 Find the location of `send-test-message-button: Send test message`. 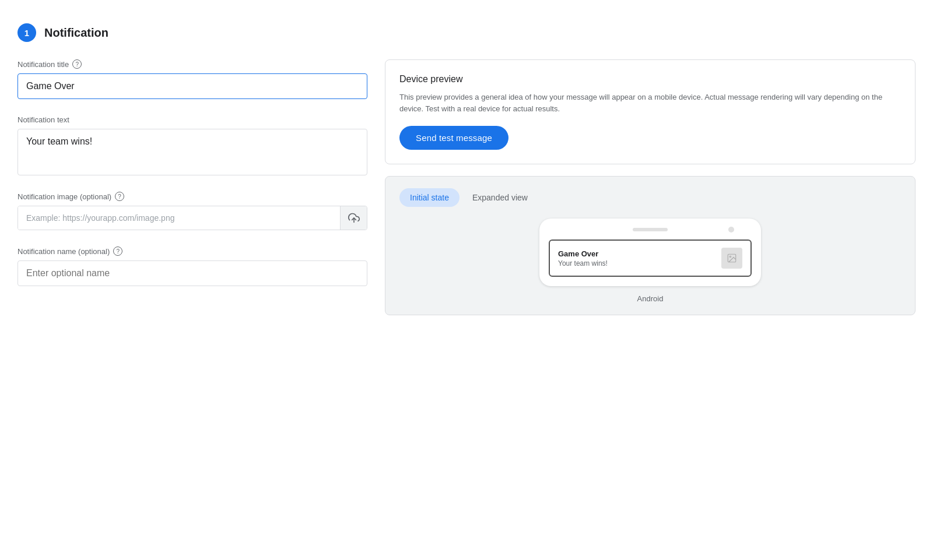

send-test-message-button: Send test message is located at coordinates (454, 138).